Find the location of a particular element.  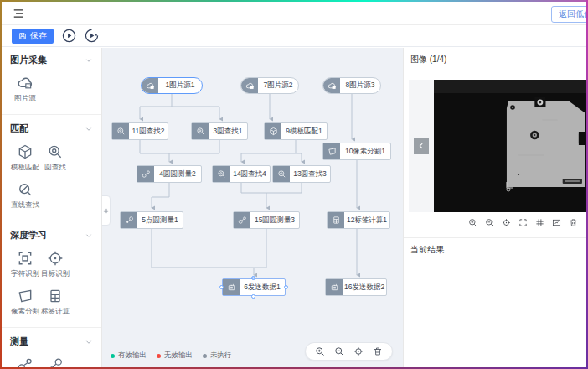

tool-circle-circle-measure: 圆圆测量 is located at coordinates (25, 362).